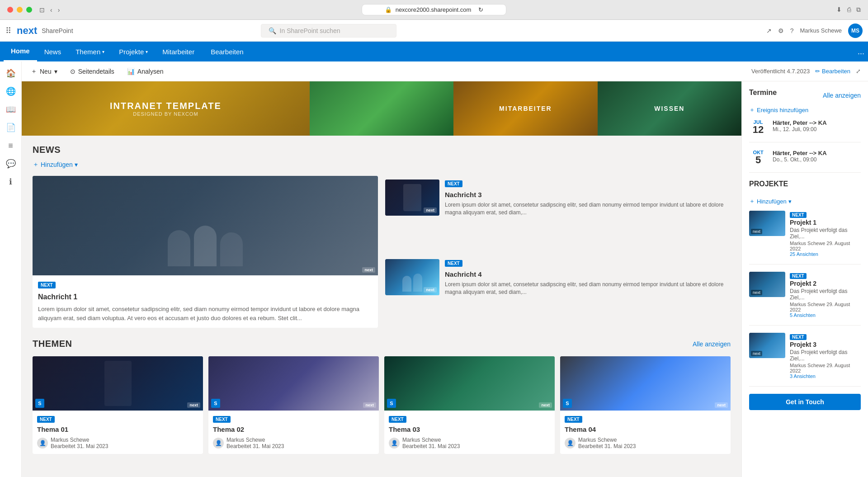 The width and height of the screenshot is (868, 477). Describe the element at coordinates (806, 71) in the screenshot. I see `action-bar-right: Veröffentlicht 4.7.2023 ✏ Bearbeiten ⤢` at that location.